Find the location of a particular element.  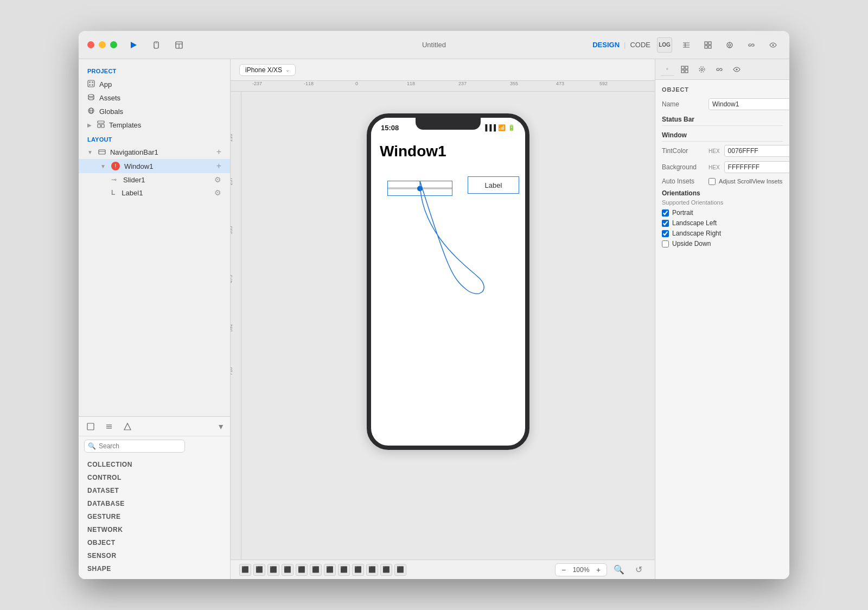

list-icon is located at coordinates (686, 45).